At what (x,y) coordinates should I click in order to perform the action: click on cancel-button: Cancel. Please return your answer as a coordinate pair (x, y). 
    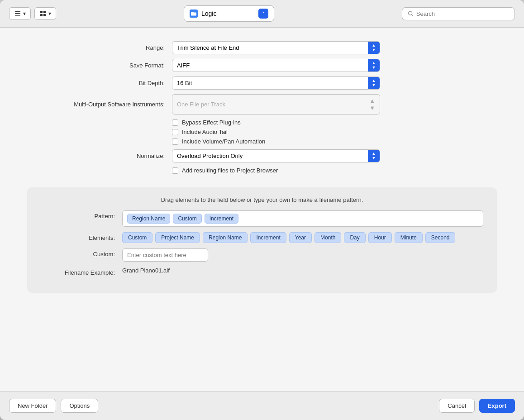
    Looking at the image, I should click on (457, 406).